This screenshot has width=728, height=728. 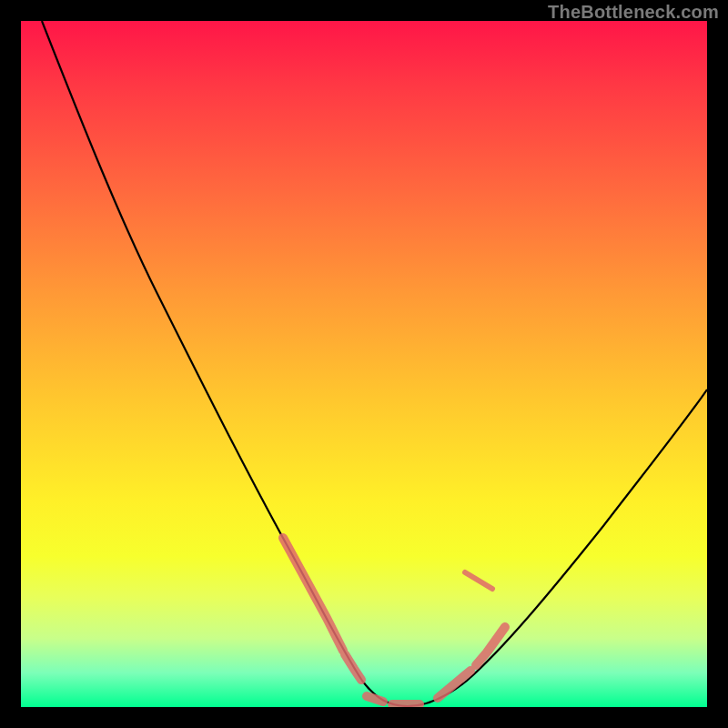 What do you see at coordinates (394, 621) in the screenshot?
I see `annotation-marks` at bounding box center [394, 621].